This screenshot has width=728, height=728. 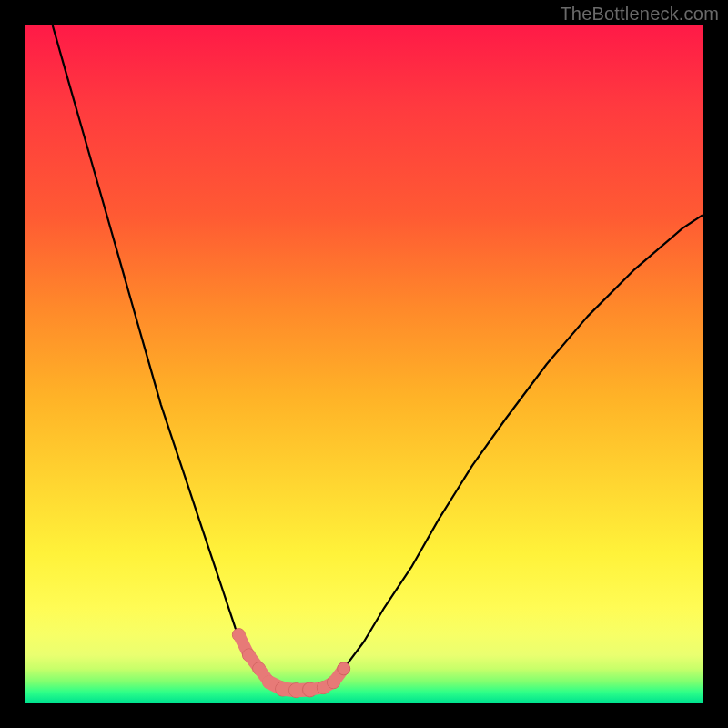 What do you see at coordinates (639, 15) in the screenshot?
I see `watermark-text: TheBottleneck.com` at bounding box center [639, 15].